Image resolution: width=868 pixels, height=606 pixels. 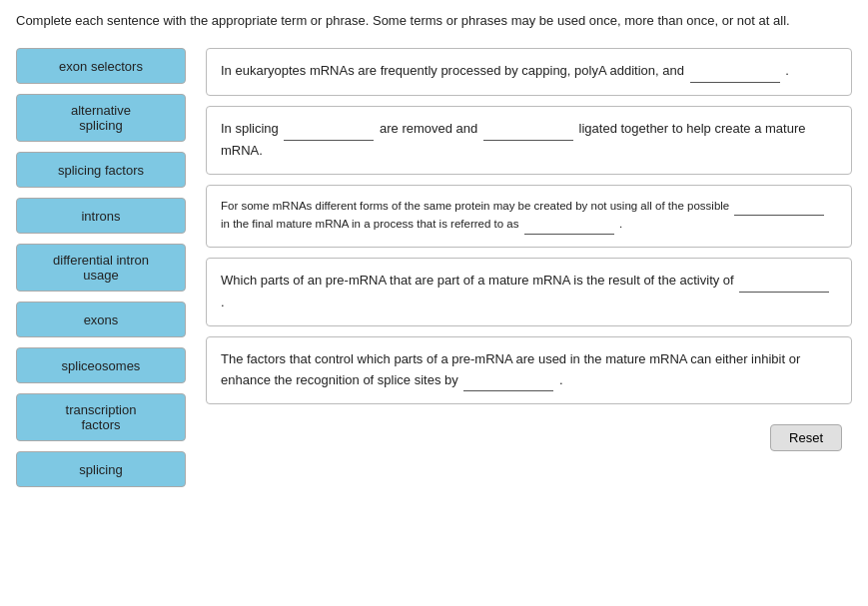 I want to click on term-differential-intron-usage: differential intronusage, so click(x=101, y=268).